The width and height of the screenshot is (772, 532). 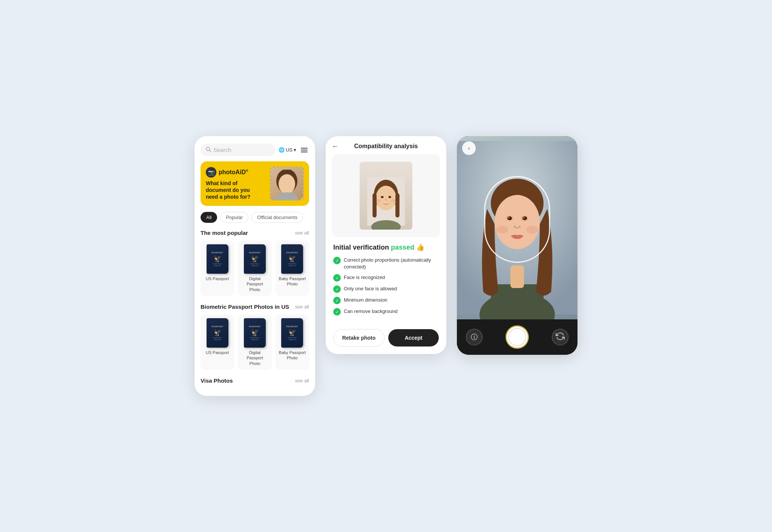 I want to click on passport-card-2-label: Digital Passport Photo, so click(x=255, y=284).